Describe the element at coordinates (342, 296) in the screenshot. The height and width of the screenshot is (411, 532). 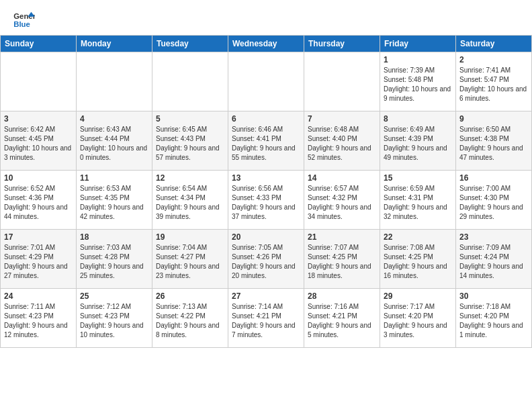
I see `day-number: 28` at that location.